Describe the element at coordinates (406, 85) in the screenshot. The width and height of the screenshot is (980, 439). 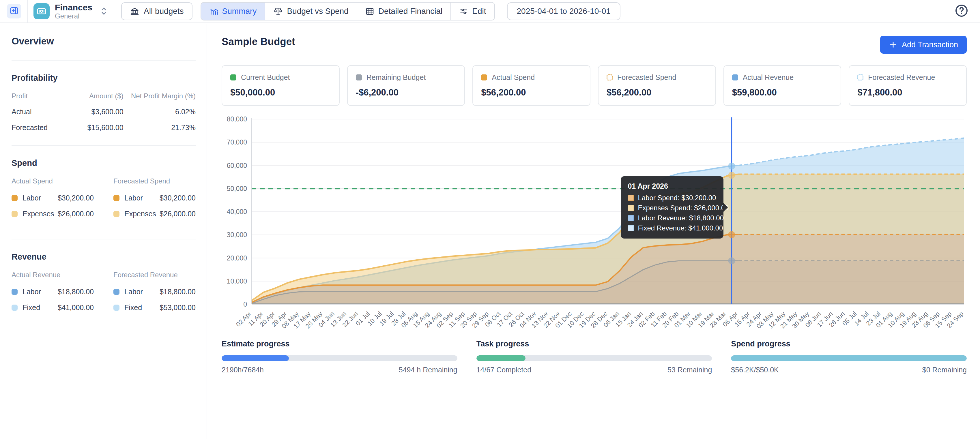
I see `stat-card: Remaining Budget-$6,200.00` at that location.